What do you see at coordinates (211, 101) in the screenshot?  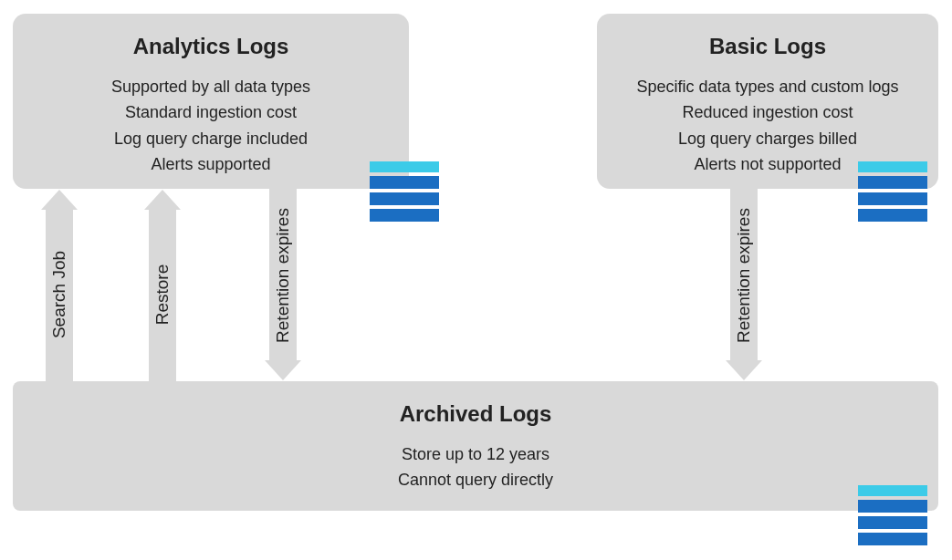 I see `analytics-logs-box: Analytics Logs Supported by all data typ…` at bounding box center [211, 101].